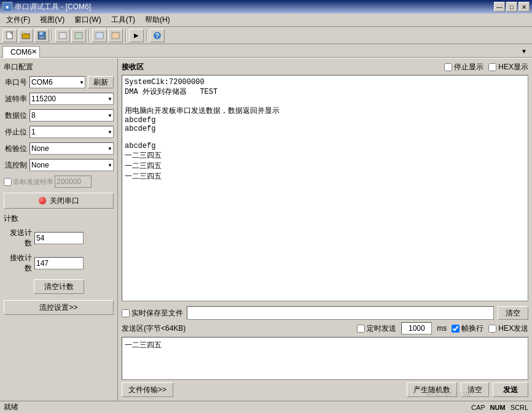 The image size is (532, 413). Describe the element at coordinates (469, 68) in the screenshot. I see `stop-display-text: 停止显示` at that location.